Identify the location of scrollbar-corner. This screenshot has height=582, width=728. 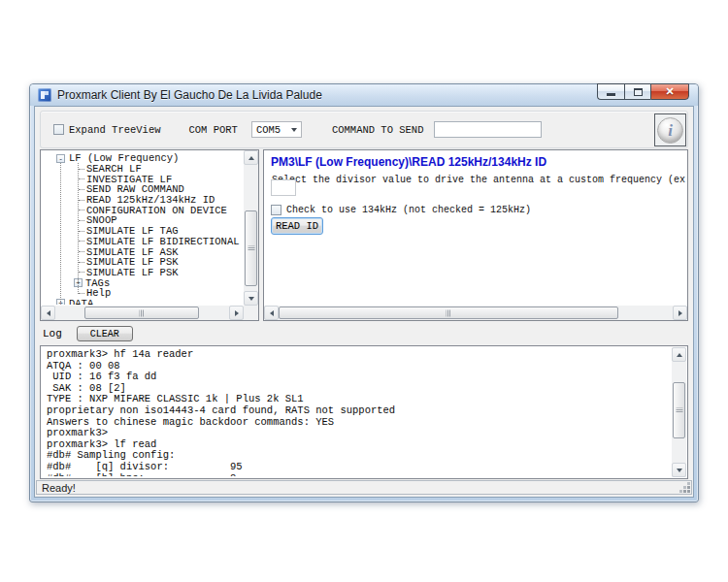
(250, 312).